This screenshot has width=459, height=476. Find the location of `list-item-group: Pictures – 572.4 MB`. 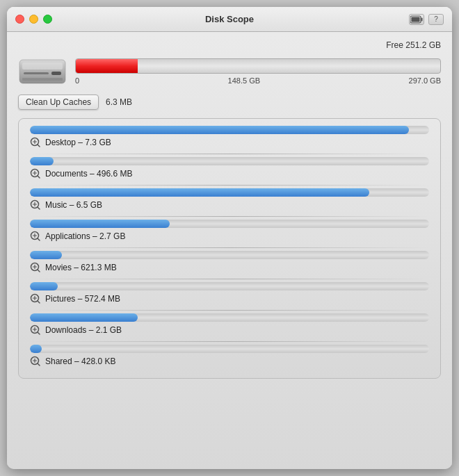

list-item-group: Pictures – 572.4 MB is located at coordinates (230, 296).